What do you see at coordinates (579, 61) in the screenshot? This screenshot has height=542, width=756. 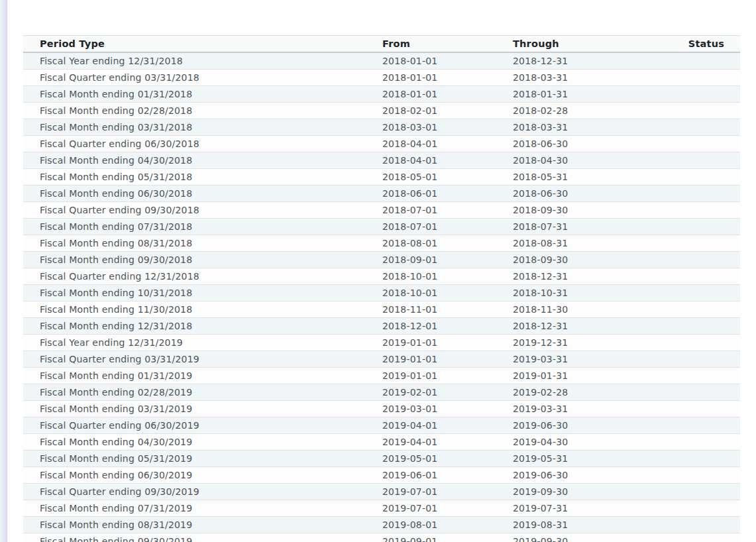 I see `cell-through-date: 2018-12-31` at bounding box center [579, 61].